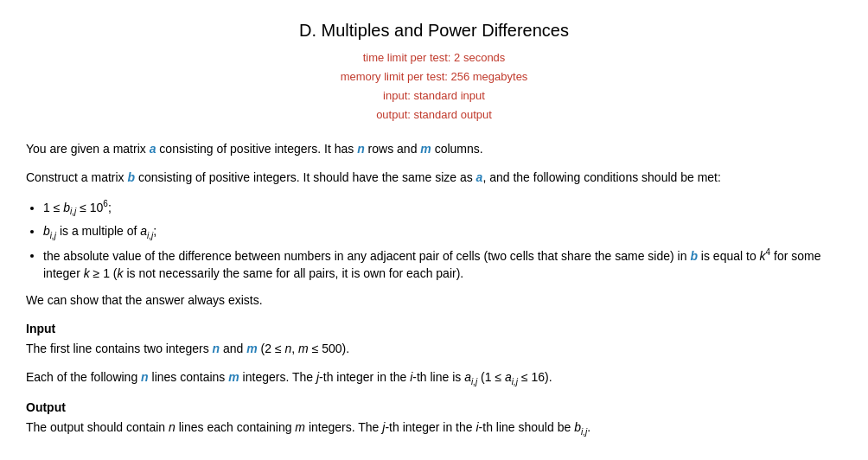 This screenshot has height=460, width=868. What do you see at coordinates (434, 418) in the screenshot?
I see `output-section: Output The output should contain n lines…` at bounding box center [434, 418].